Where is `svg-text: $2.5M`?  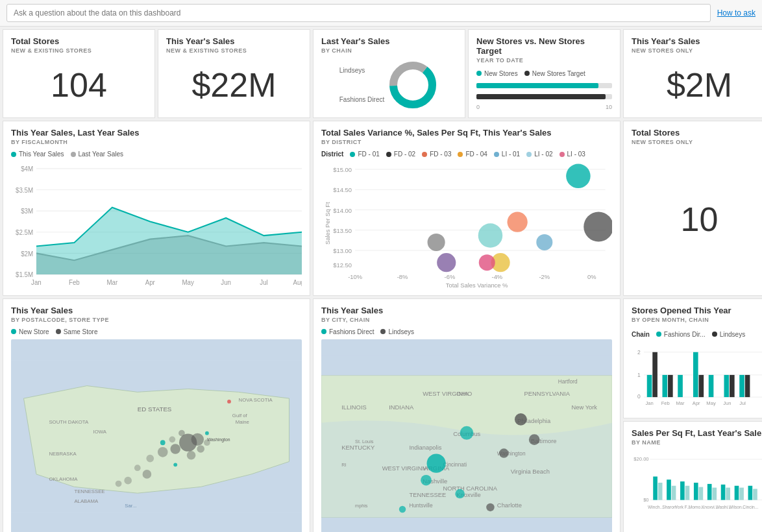 svg-text: $2.5M is located at coordinates (25, 233).